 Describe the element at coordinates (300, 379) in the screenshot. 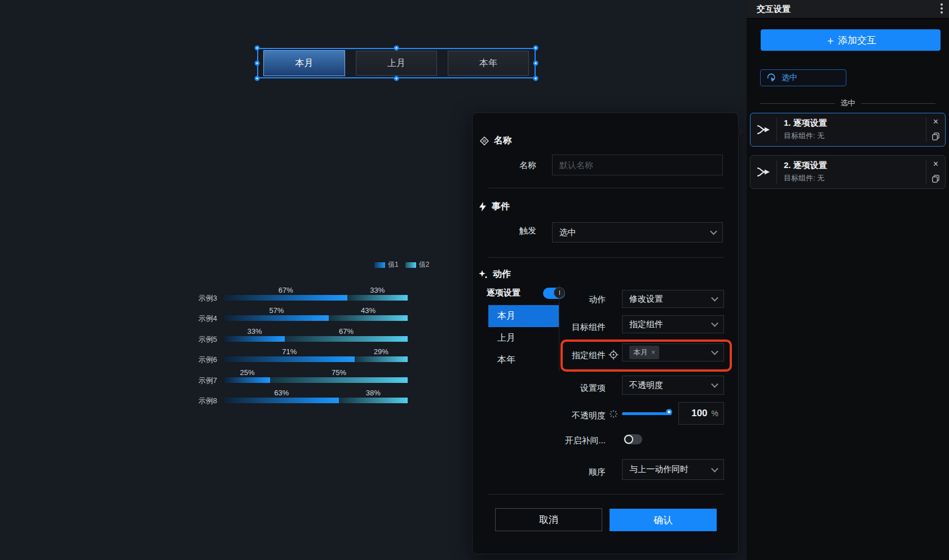

I see `chart-row: 示例725%75%` at that location.